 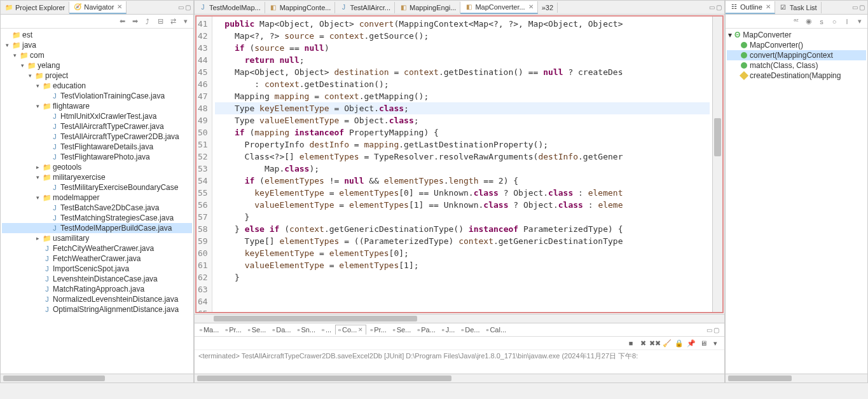 What do you see at coordinates (97, 147) in the screenshot?
I see `tree-item: JTestFlightawareDetails.java` at bounding box center [97, 147].